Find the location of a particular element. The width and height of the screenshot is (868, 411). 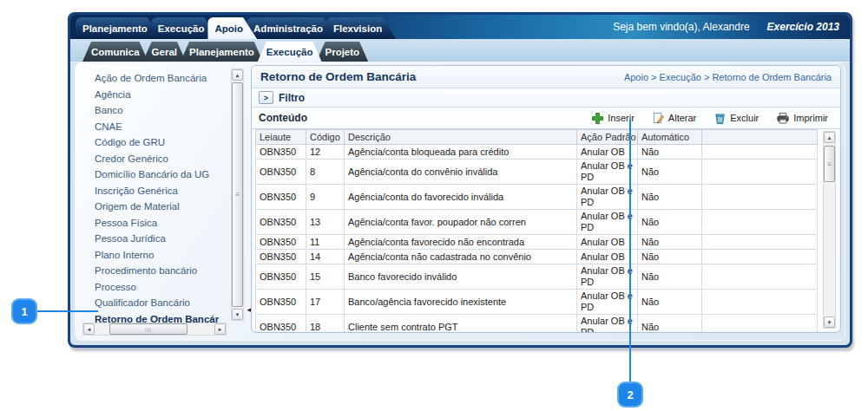

sub-tab-projeto: Projeto is located at coordinates (343, 52).